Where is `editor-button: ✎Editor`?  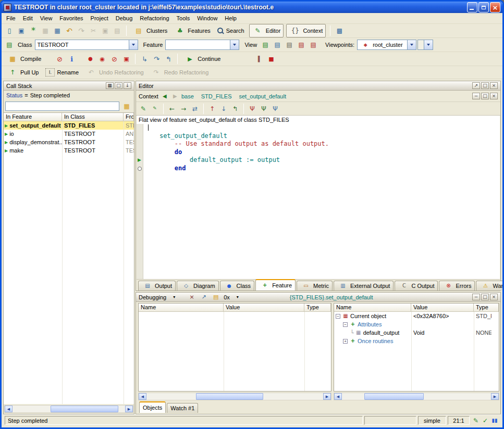 editor-button: ✎Editor is located at coordinates (267, 31).